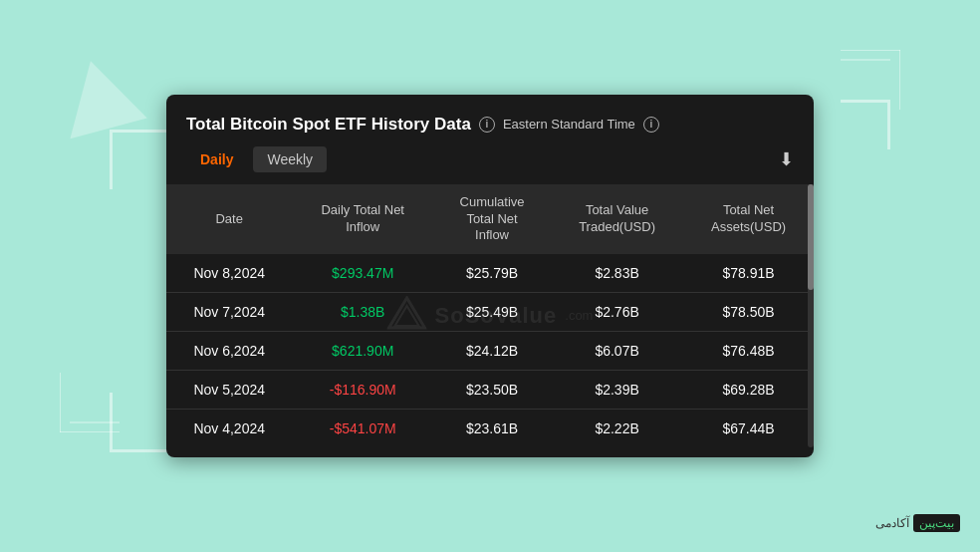 The width and height of the screenshot is (980, 552). I want to click on card-header: Total Bitcoin Spot ETF History Data i Ea…, so click(490, 131).